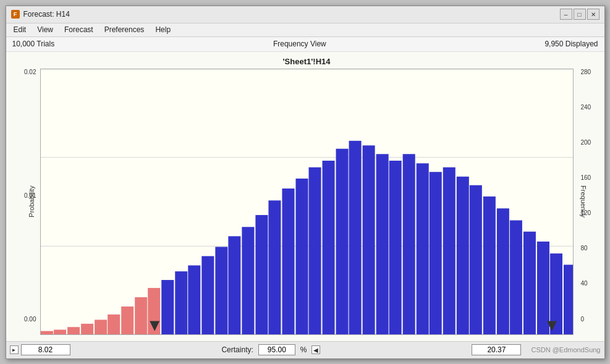 The width and height of the screenshot is (610, 364). What do you see at coordinates (571, 44) in the screenshot?
I see `displayed-label: 9,950 Displayed` at bounding box center [571, 44].